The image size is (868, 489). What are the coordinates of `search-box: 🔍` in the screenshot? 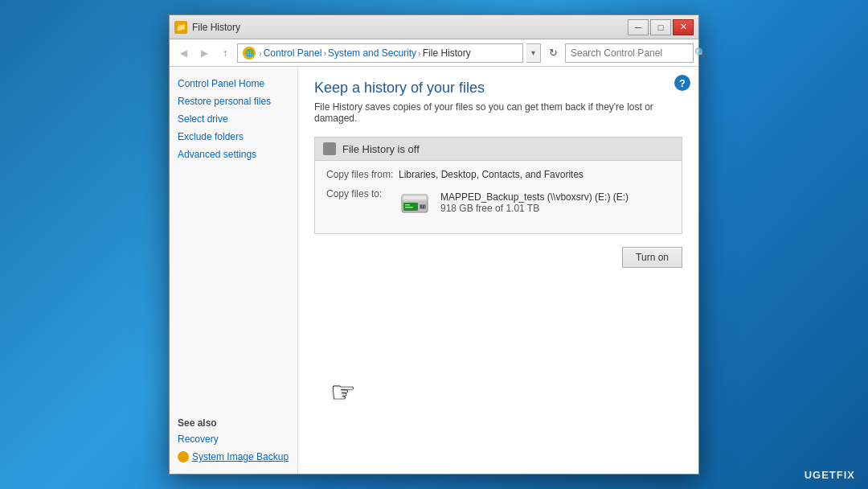 It's located at (629, 53).